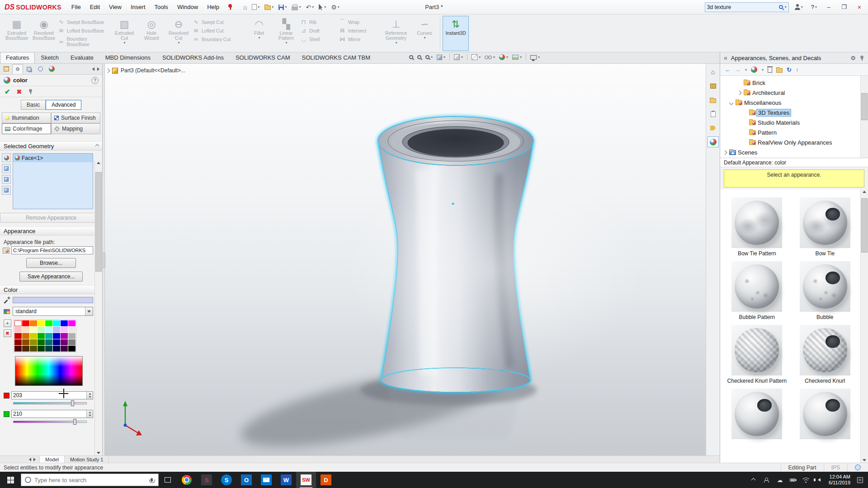 The width and height of the screenshot is (868, 488). Describe the element at coordinates (29, 69) in the screenshot. I see `configurationmanager-tab` at that location.